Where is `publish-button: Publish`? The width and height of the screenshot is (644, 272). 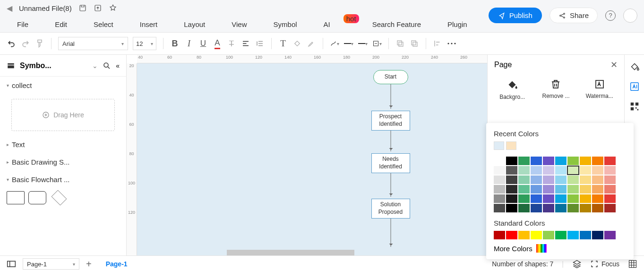
publish-button: Publish is located at coordinates (515, 15).